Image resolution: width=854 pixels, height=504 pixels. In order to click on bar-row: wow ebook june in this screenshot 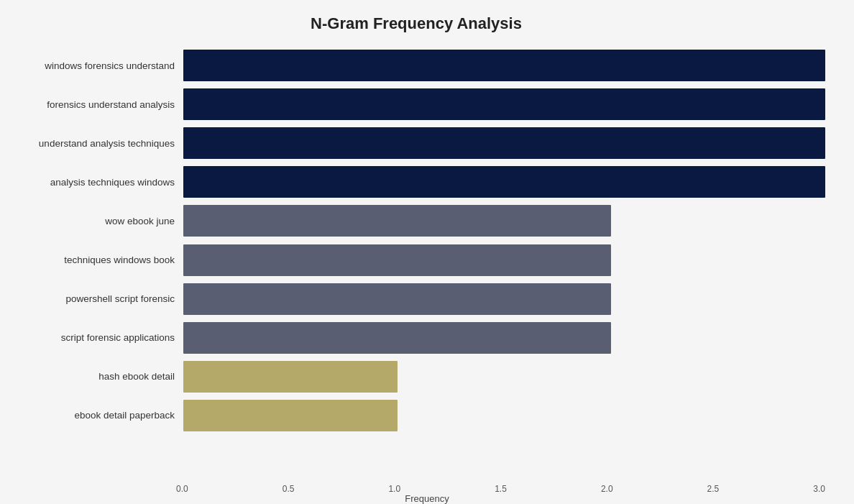, I will do `click(416, 221)`.